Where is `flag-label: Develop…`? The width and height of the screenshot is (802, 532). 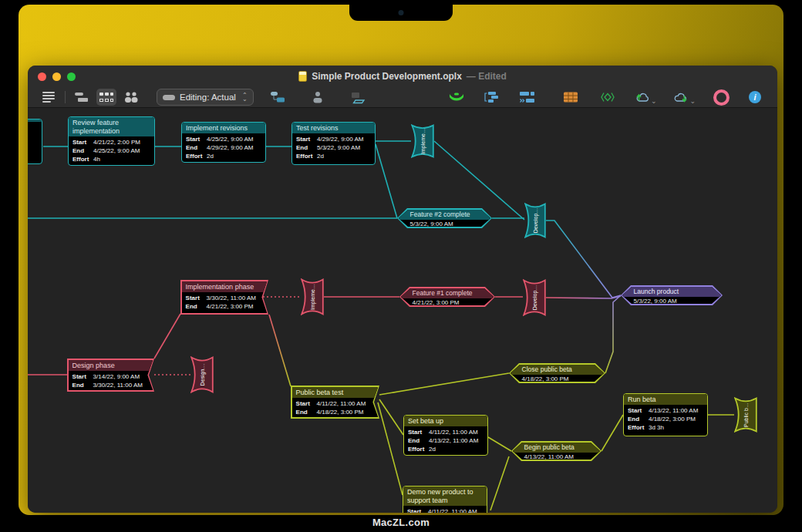
flag-label: Develop… is located at coordinates (535, 221).